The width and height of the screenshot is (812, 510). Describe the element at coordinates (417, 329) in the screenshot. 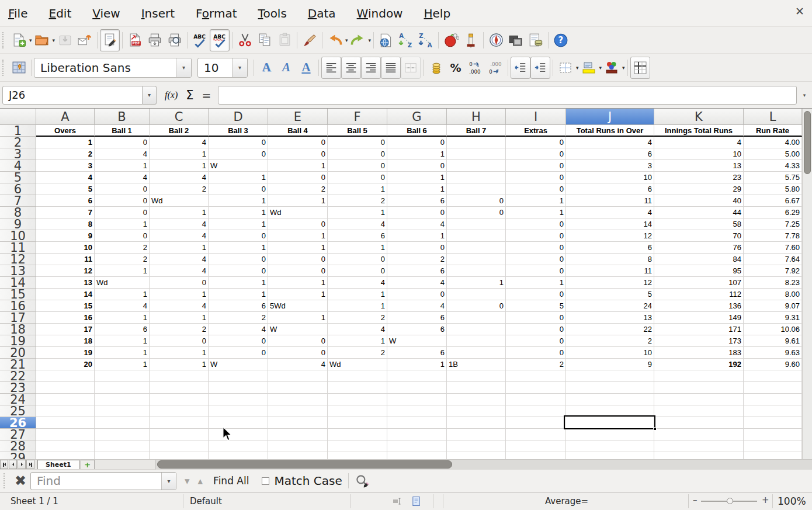

I see `cell-G18: 6` at that location.